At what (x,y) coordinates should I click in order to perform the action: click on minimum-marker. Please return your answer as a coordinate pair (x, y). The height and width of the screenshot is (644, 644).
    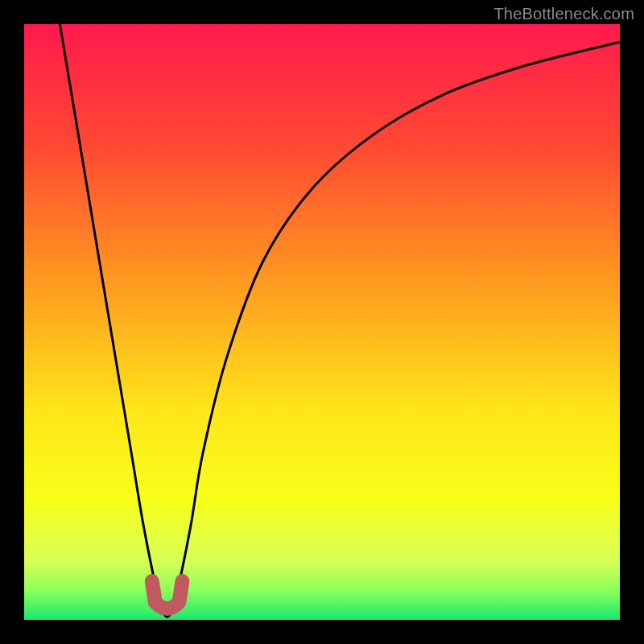
    Looking at the image, I should click on (167, 595).